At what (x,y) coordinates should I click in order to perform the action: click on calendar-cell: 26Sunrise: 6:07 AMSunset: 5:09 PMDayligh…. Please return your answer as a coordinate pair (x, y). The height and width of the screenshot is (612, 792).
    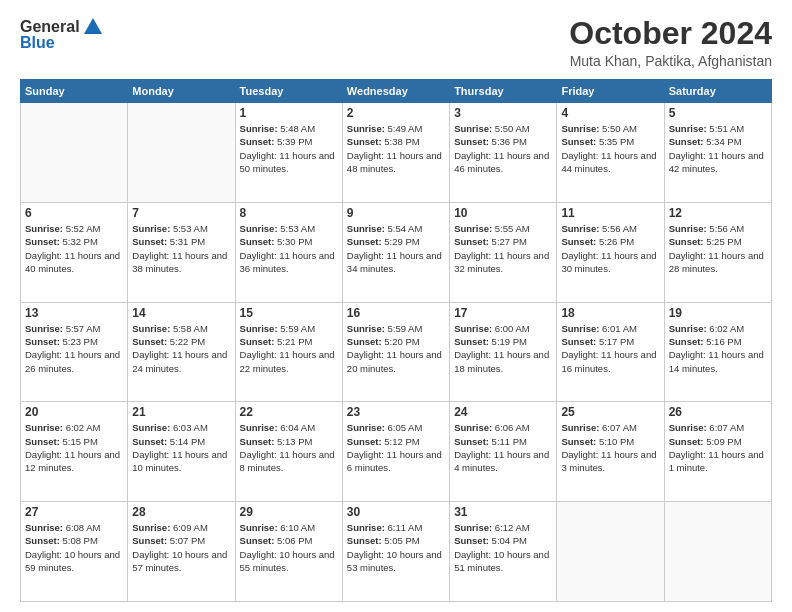
    Looking at the image, I should click on (718, 452).